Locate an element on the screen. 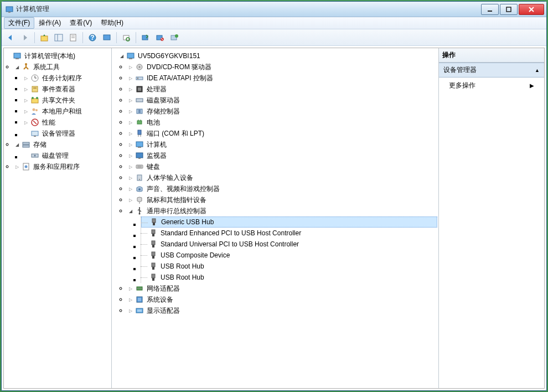 This screenshot has height=392, width=548. maximize-button is located at coordinates (509, 9).